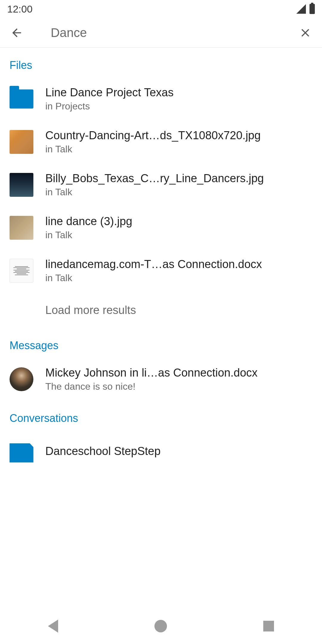 The height and width of the screenshot is (644, 322). Describe the element at coordinates (161, 343) in the screenshot. I see `section-header-messages: Messages` at that location.